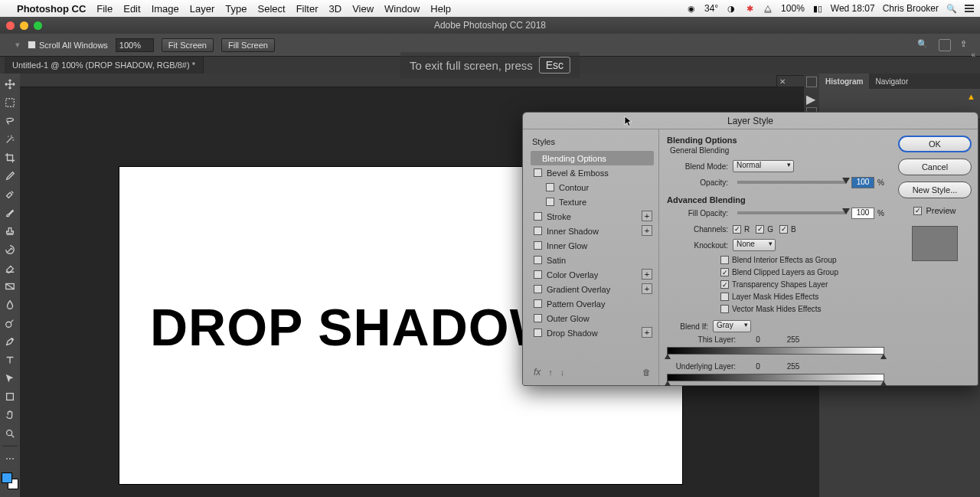  What do you see at coordinates (10, 459) in the screenshot?
I see `edit-toolbar-icon: ⋯` at bounding box center [10, 459].